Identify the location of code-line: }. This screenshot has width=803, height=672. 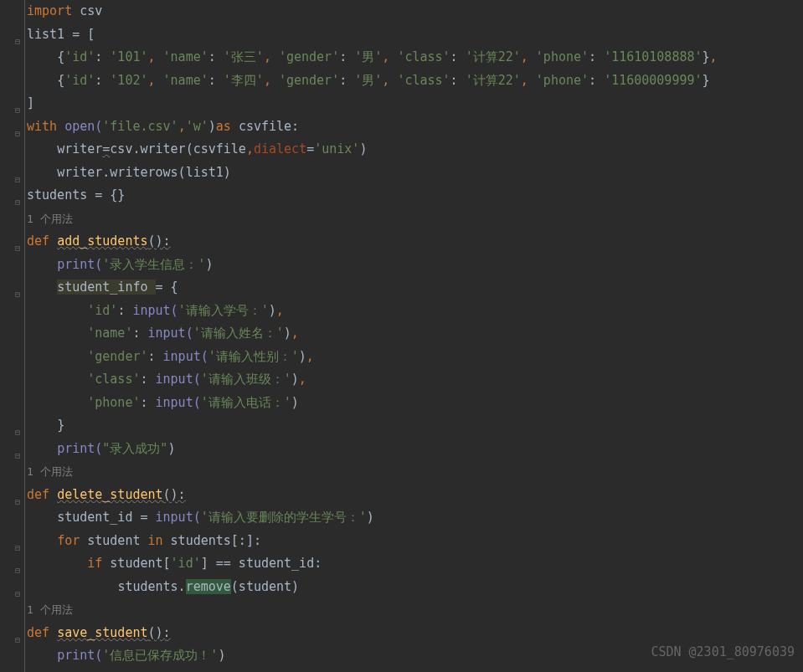
(415, 426).